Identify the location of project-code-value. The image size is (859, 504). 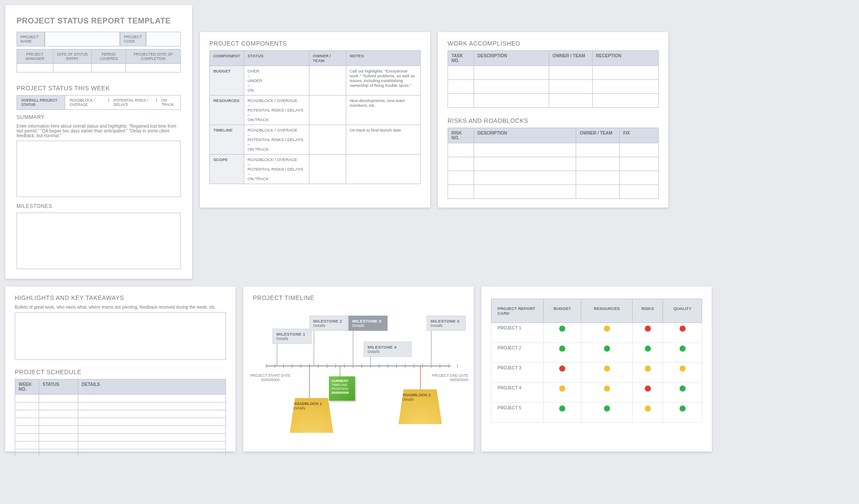
(163, 39).